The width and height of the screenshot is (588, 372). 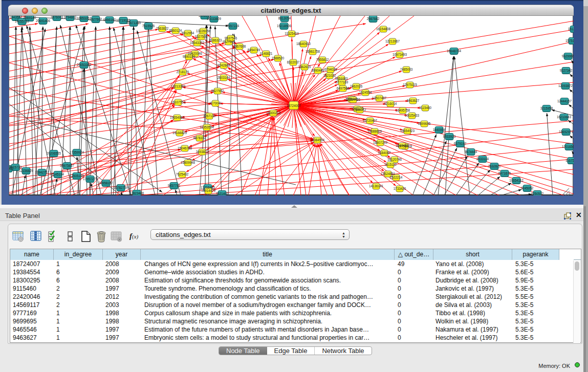 I want to click on svg-text: 14136141, so click(x=377, y=186).